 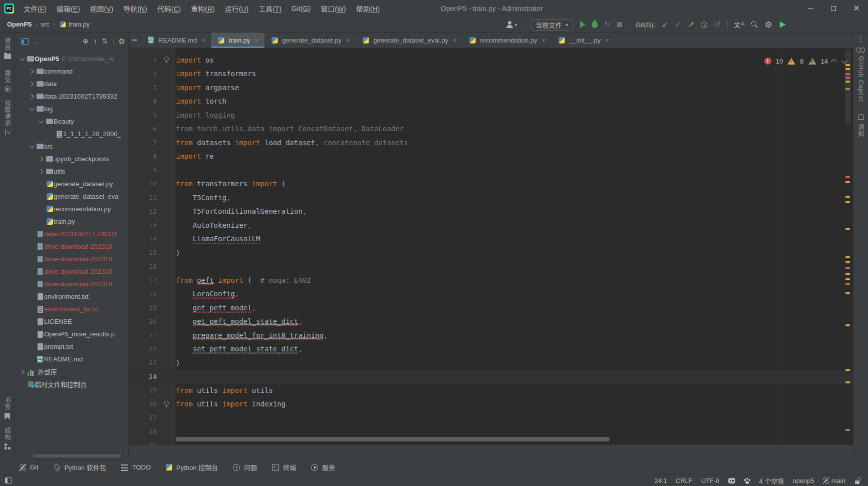 What do you see at coordinates (192, 467) in the screenshot?
I see `tool-window-button: Python 控制台` at bounding box center [192, 467].